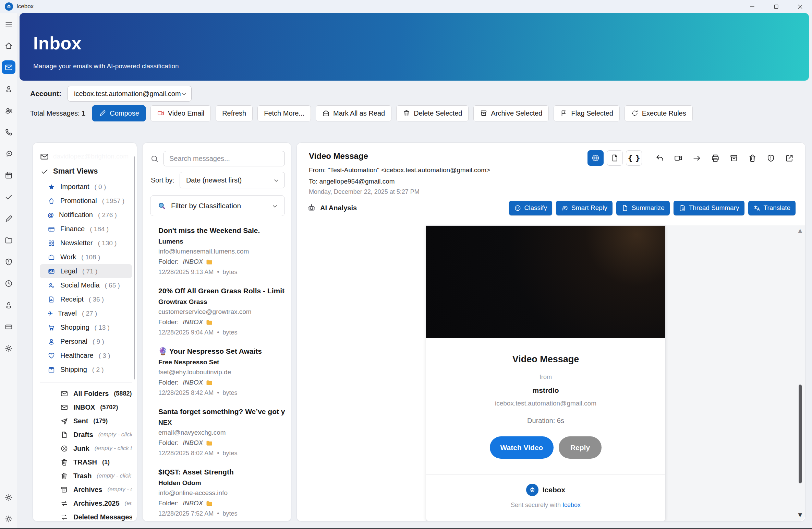 This screenshot has height=529, width=812. What do you see at coordinates (130, 94) in the screenshot?
I see `account-select: icebox.test.automation@gmail.com` at bounding box center [130, 94].